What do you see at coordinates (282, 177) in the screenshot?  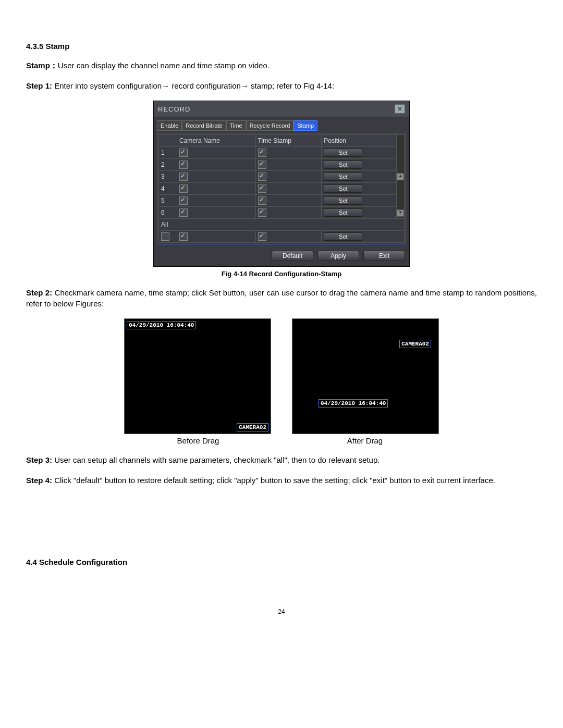 I see `table-row: 3 Set` at bounding box center [282, 177].